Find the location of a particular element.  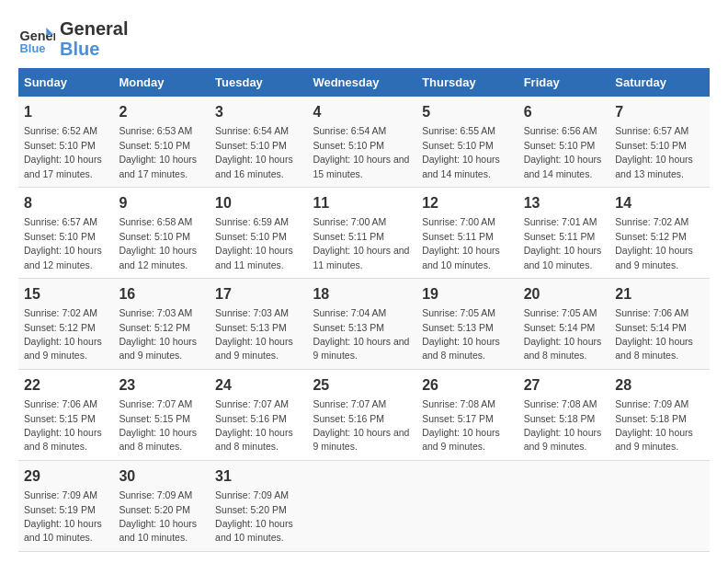

logo-icon: General Blue is located at coordinates (37, 39).